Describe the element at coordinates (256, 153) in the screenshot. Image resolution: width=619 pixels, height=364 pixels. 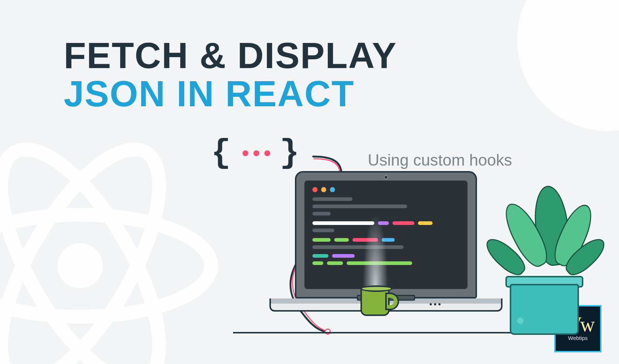
I see `ellipsis-dots-icon` at that location.